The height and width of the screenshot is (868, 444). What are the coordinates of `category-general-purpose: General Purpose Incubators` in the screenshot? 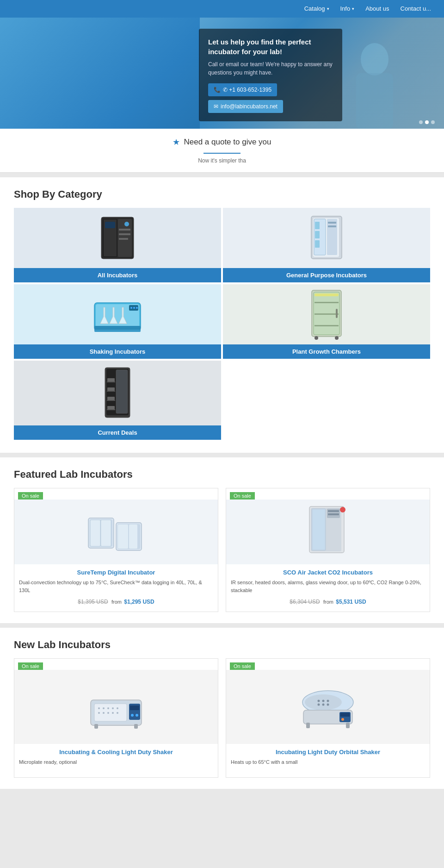 It's located at (327, 245).